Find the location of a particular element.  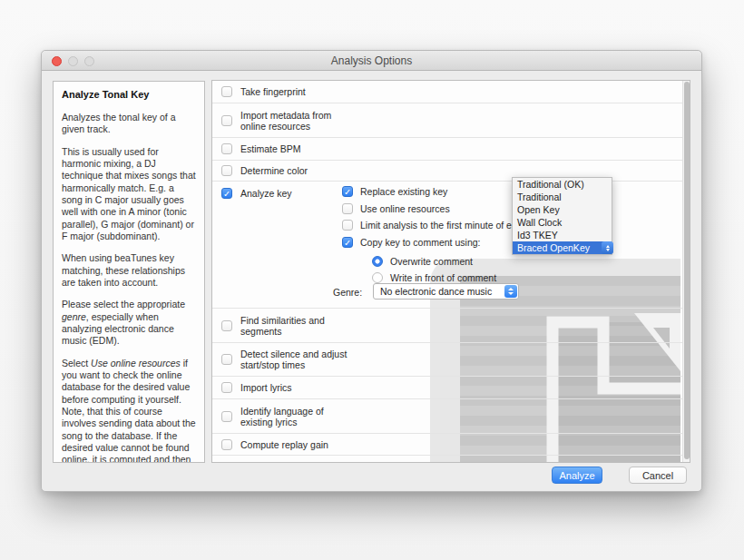

cancel-button: Cancel is located at coordinates (658, 476).